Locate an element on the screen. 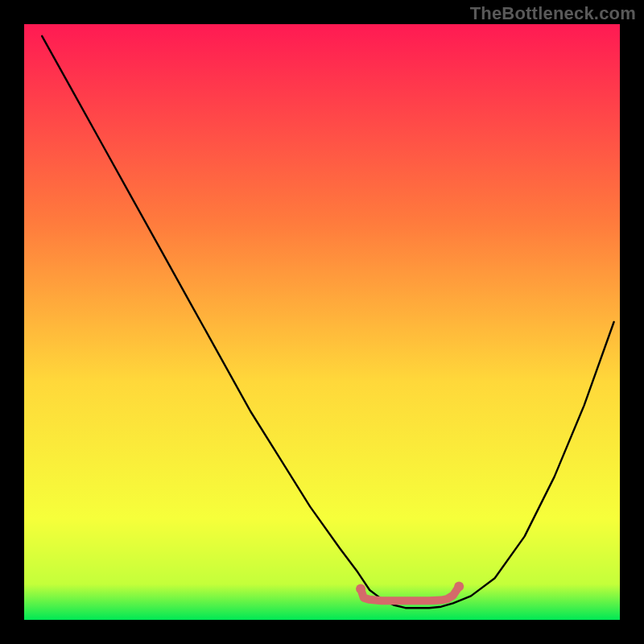  watermark-text: TheBottleneck.com is located at coordinates (553, 14).